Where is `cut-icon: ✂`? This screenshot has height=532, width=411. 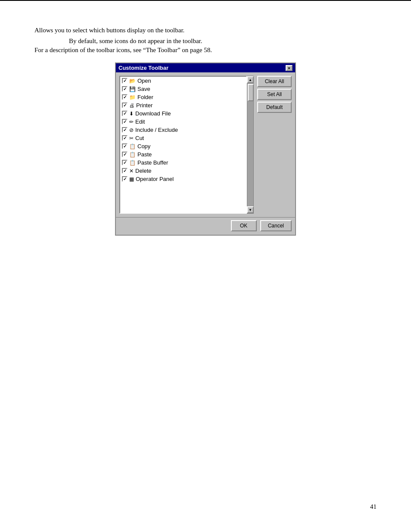
cut-icon: ✂ is located at coordinates (131, 138).